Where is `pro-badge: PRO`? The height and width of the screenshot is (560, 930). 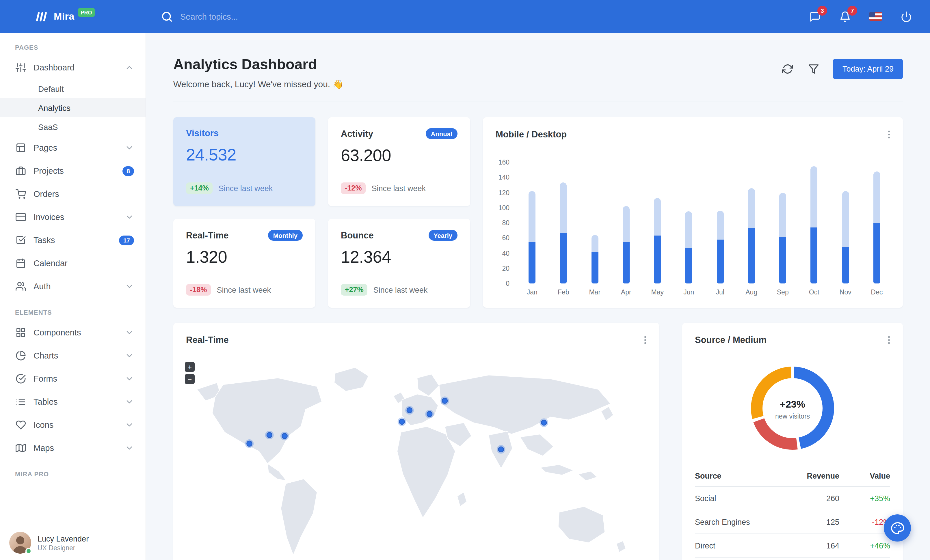
pro-badge: PRO is located at coordinates (87, 12).